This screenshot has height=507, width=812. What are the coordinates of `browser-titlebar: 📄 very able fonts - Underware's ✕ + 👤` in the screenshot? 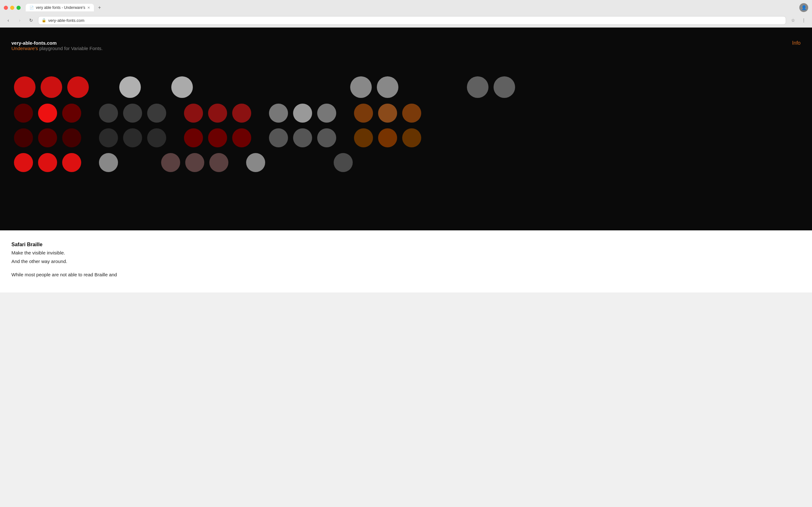 It's located at (406, 7).